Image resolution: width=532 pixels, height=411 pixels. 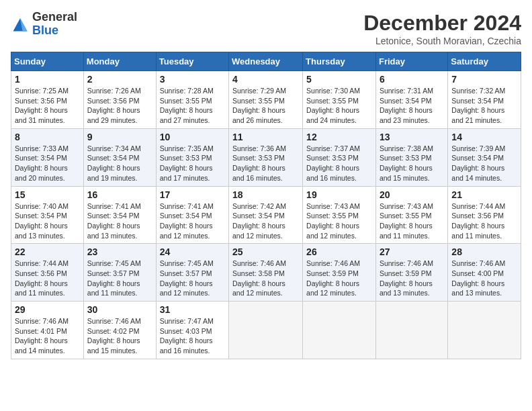 I want to click on day-number: 1, so click(x=47, y=79).